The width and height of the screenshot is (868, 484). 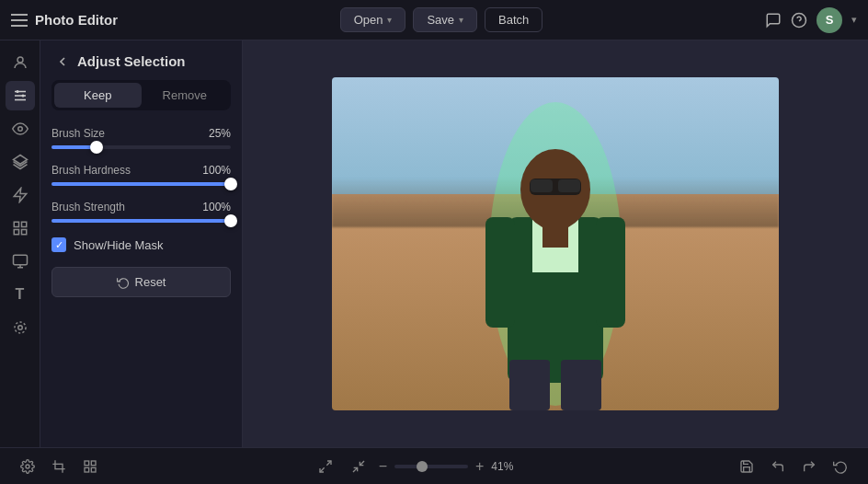 I want to click on brush-strength-label: Brush Strength, so click(x=88, y=207).